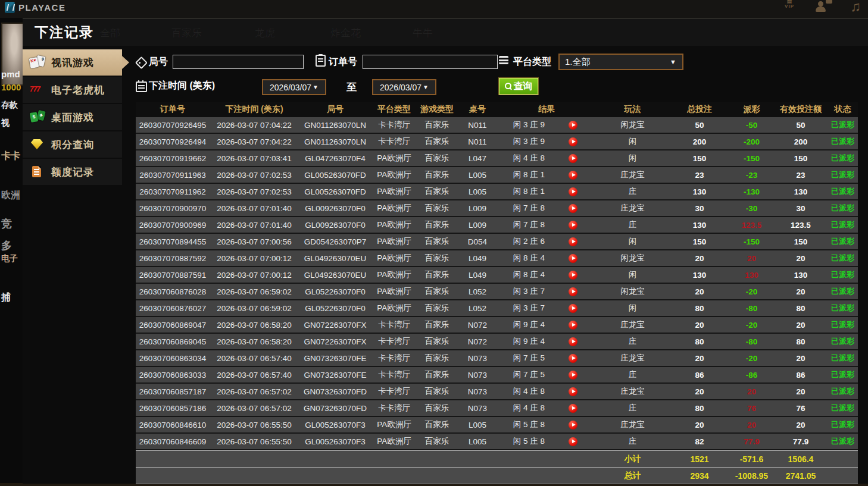 This screenshot has width=868, height=486. I want to click on cell-total-bet: 80, so click(700, 341).